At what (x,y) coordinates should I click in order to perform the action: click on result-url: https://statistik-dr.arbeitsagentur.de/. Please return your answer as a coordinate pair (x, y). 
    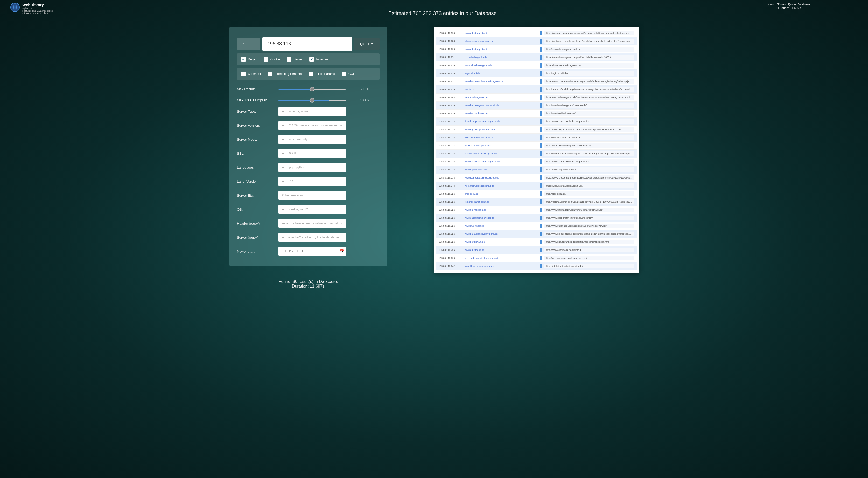
    Looking at the image, I should click on (589, 266).